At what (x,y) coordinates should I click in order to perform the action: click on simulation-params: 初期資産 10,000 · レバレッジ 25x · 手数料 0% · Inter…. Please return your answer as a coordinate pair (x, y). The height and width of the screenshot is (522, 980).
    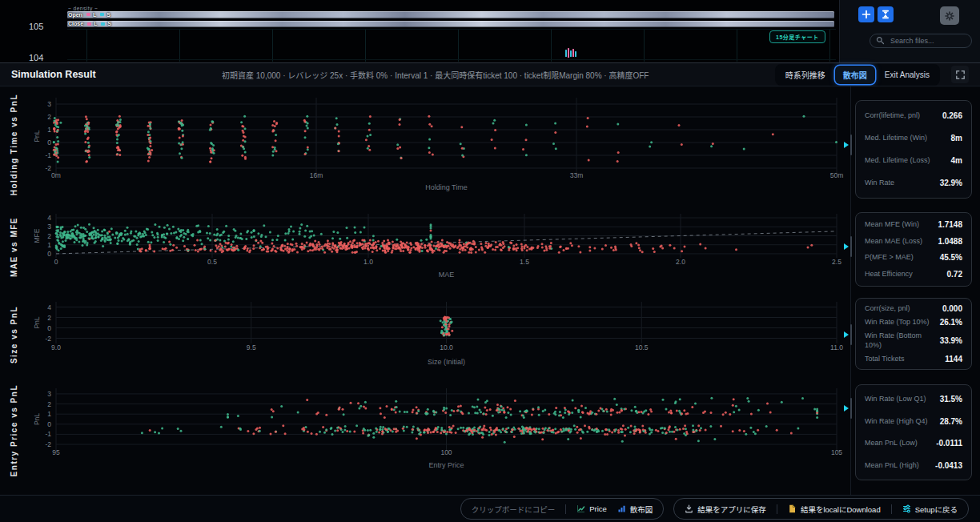
    Looking at the image, I should click on (436, 75).